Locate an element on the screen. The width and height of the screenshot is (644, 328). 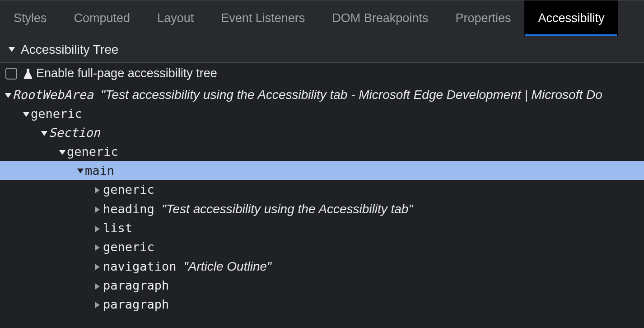
tab-computed: Computed is located at coordinates (102, 18).